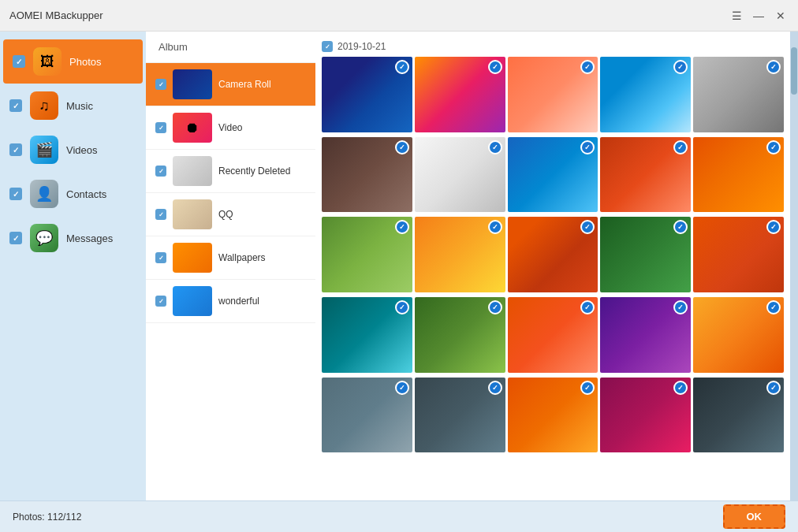  What do you see at coordinates (44, 106) in the screenshot?
I see `music-icon: ♫` at bounding box center [44, 106].